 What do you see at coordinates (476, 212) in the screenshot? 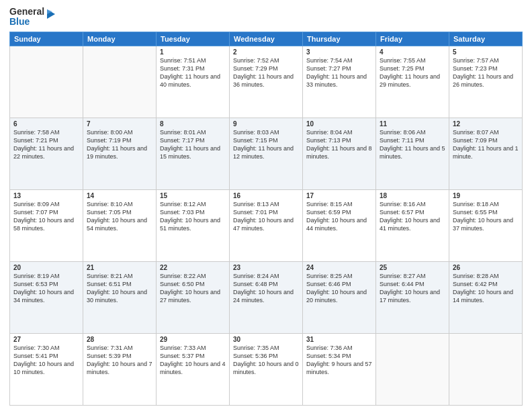
I see `cell-sunset: Sunset: 6:55 PM` at bounding box center [476, 212].